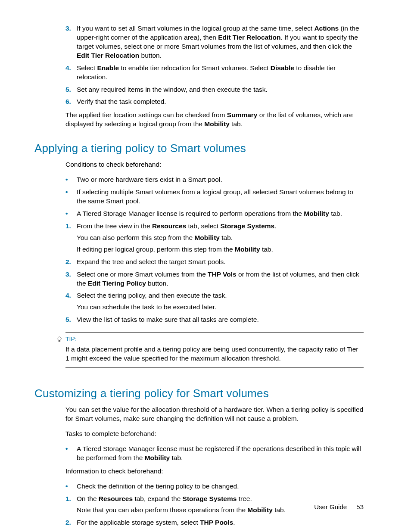 The image size is (411, 532). I want to click on sec1-intro: Conditions to check beforehand:, so click(215, 165).